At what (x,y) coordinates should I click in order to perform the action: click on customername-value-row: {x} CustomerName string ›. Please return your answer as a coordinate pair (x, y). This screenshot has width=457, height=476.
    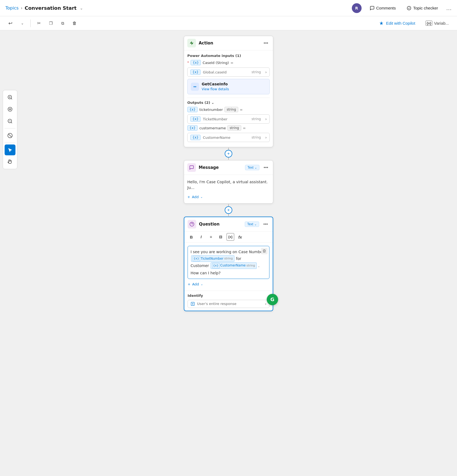
    Looking at the image, I should click on (228, 137).